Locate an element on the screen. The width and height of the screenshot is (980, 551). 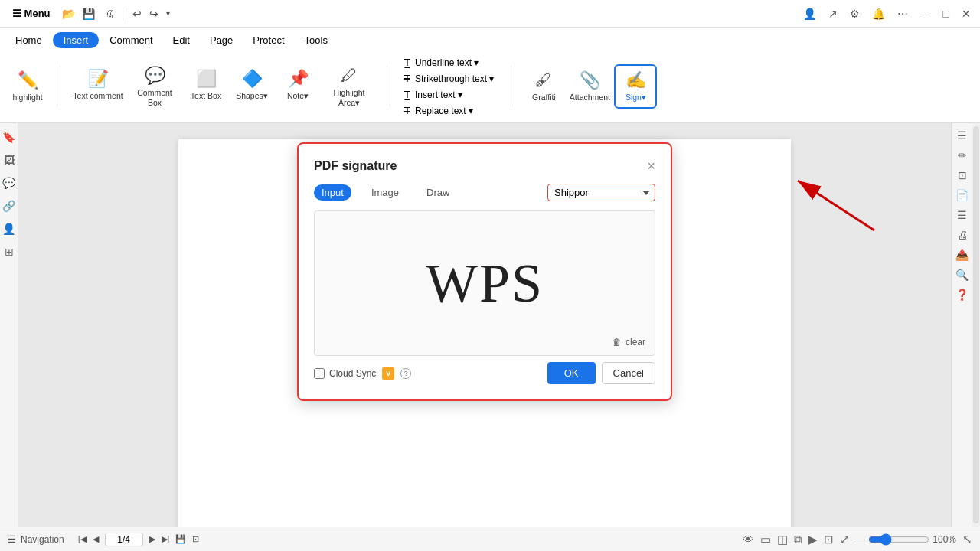
tab-comment: Comment is located at coordinates (131, 40).